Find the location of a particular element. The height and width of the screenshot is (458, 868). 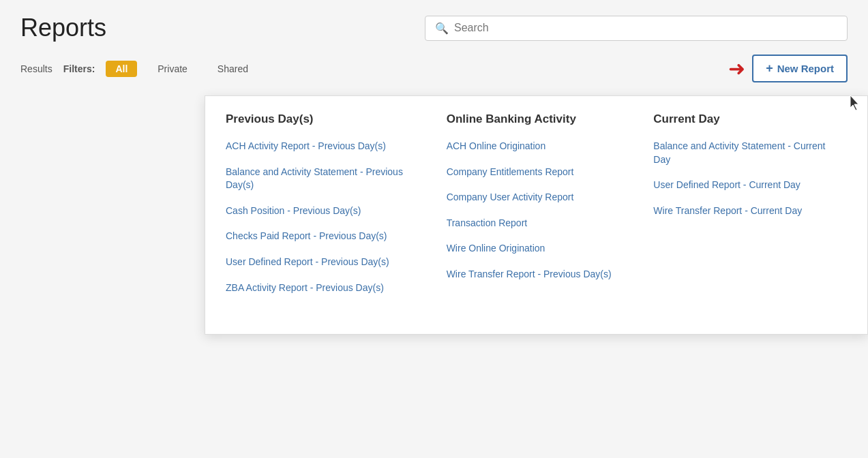

filters-label: Filters: is located at coordinates (79, 69).